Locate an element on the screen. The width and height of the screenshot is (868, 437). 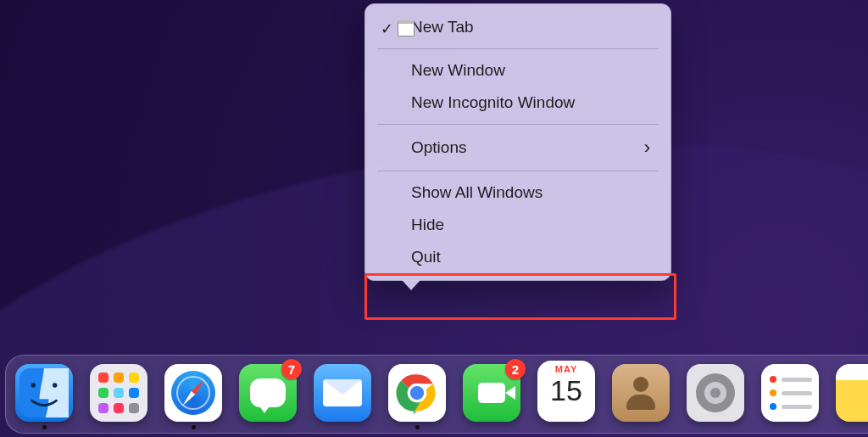
notes-icon is located at coordinates (852, 393).